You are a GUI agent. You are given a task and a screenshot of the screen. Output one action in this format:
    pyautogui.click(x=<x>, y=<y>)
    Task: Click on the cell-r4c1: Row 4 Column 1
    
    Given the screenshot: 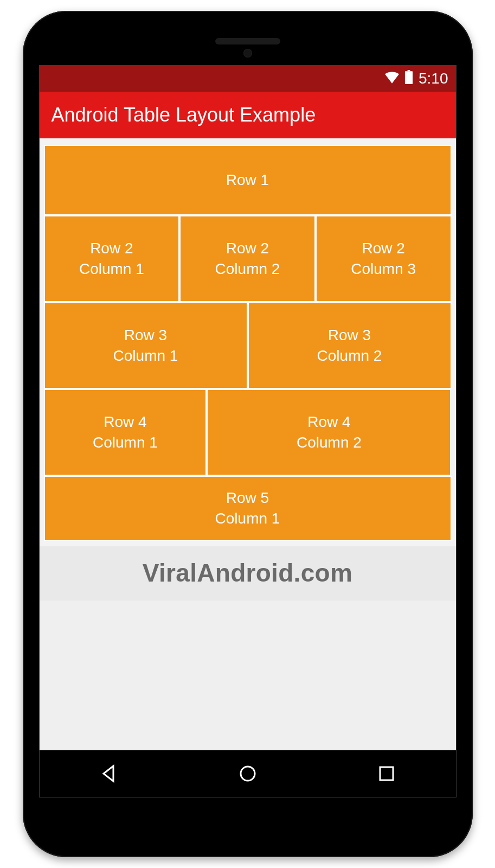 What is the action you would take?
    pyautogui.click(x=126, y=432)
    